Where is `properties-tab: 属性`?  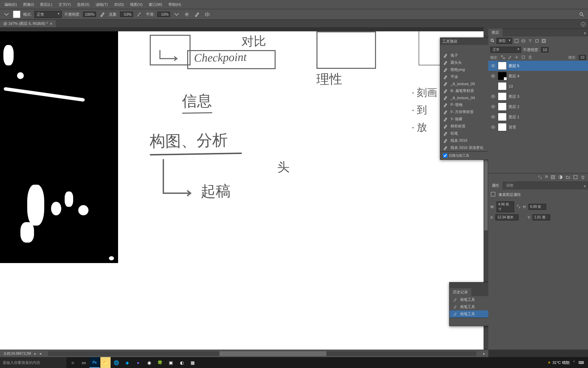
properties-tab: 属性 is located at coordinates (495, 185).